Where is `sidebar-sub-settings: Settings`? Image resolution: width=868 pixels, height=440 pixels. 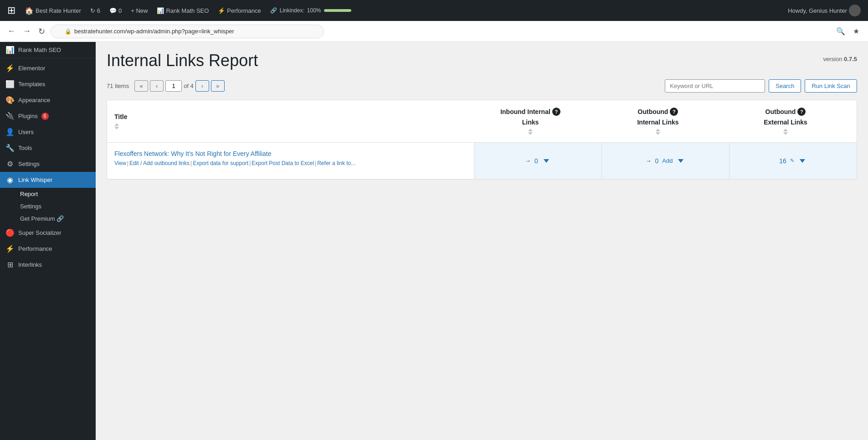
sidebar-sub-settings: Settings is located at coordinates (55, 206).